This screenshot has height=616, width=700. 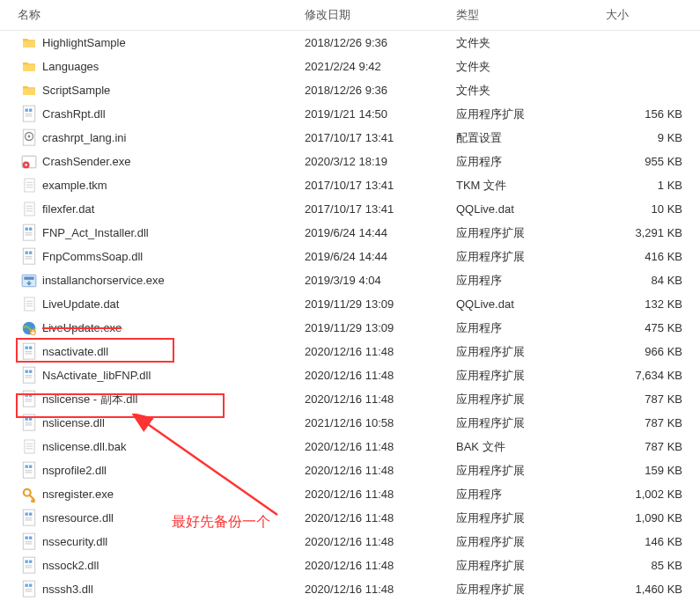 What do you see at coordinates (29, 67) in the screenshot?
I see `folder-yellow-icon` at bounding box center [29, 67].